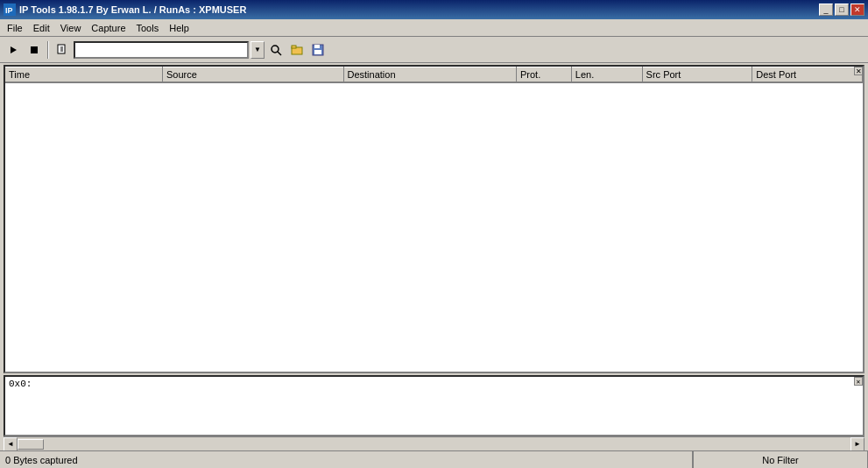 This screenshot has width=868, height=468. What do you see at coordinates (71, 28) in the screenshot?
I see `menu-item-view: View` at bounding box center [71, 28].